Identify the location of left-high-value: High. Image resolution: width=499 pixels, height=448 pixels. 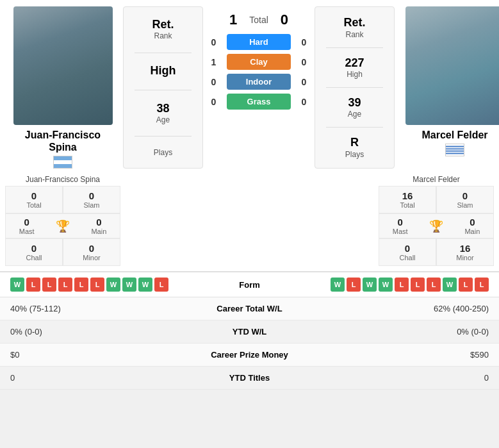
(163, 71).